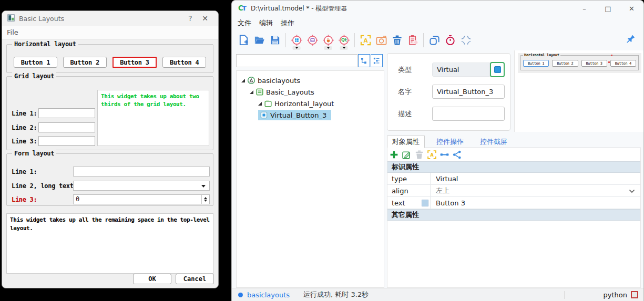 The width and height of the screenshot is (644, 301). I want to click on property-row-type: type Virtual, so click(514, 179).